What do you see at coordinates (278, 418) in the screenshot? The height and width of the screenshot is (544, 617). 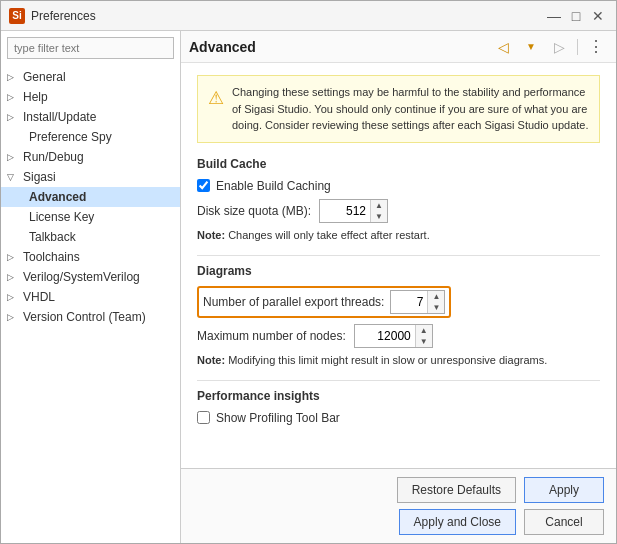 I see `show-profiling-label: Show Profiling Tool Bar` at bounding box center [278, 418].